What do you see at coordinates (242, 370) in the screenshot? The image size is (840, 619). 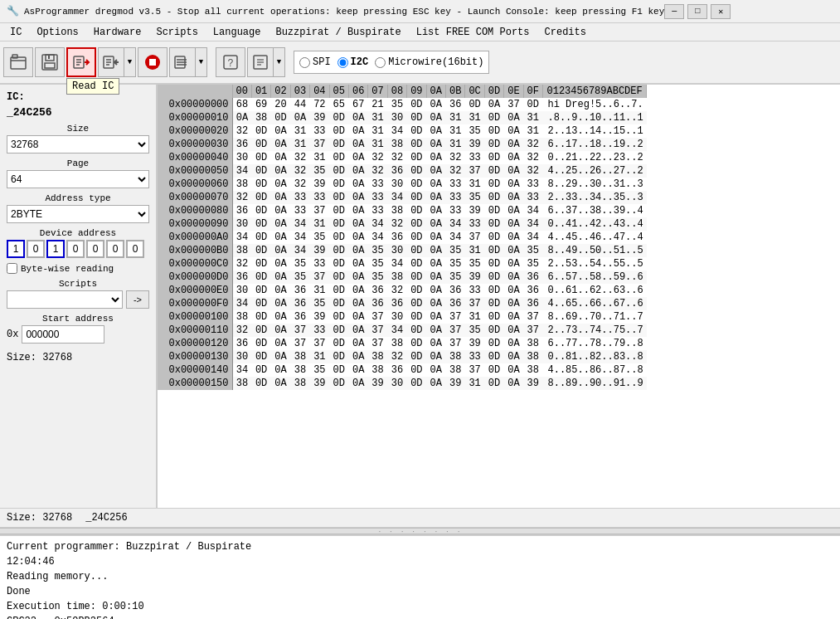 I see `hex-cell-20-0: 34` at bounding box center [242, 370].